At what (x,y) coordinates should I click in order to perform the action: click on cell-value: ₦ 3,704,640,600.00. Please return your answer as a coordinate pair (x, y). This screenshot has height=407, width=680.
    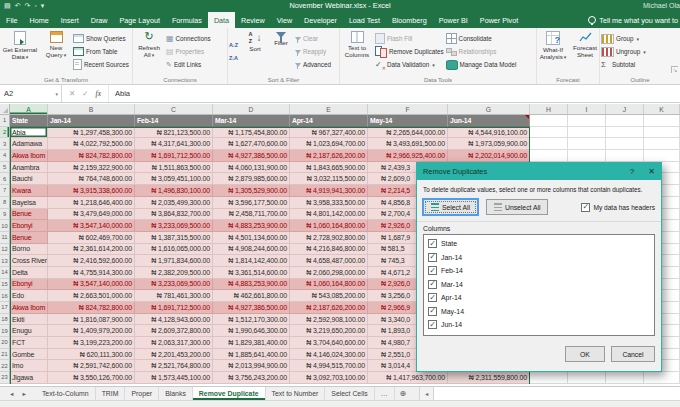
    Looking at the image, I should click on (329, 343).